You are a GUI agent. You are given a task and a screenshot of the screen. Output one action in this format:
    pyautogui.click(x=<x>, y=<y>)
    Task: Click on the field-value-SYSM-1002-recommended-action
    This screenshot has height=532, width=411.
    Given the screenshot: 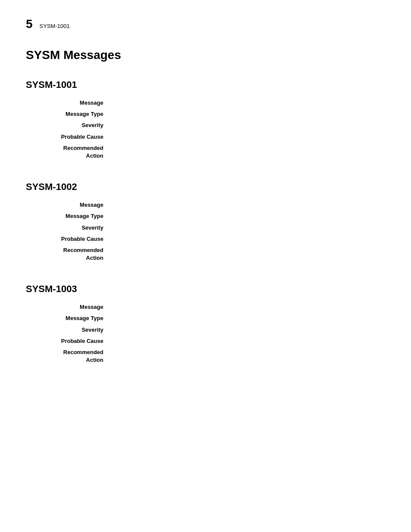 What is the action you would take?
    pyautogui.click(x=249, y=254)
    